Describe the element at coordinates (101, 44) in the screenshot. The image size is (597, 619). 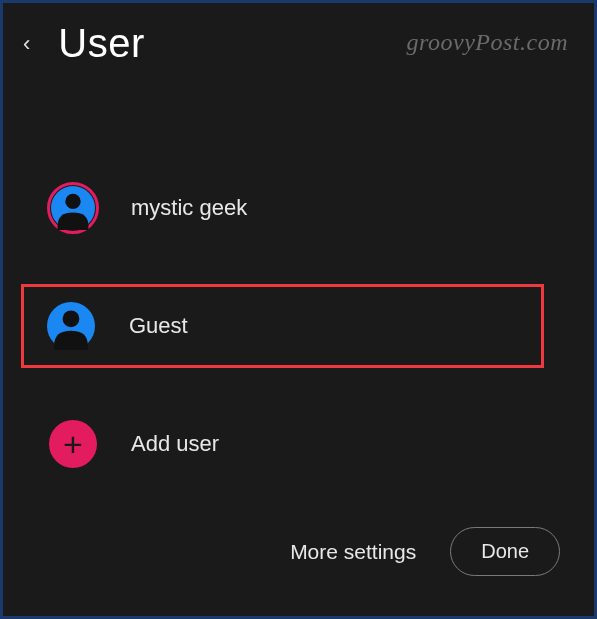
I see `page-title: User` at that location.